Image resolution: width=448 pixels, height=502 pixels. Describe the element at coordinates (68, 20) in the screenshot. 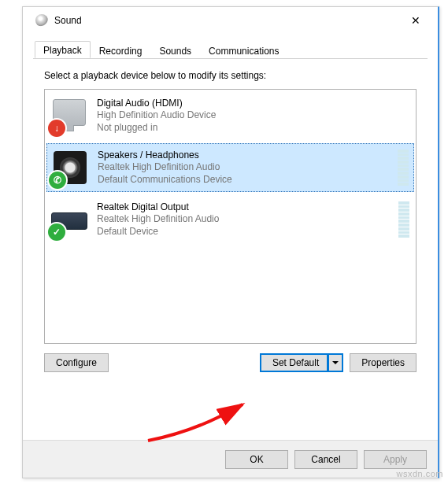

I see `window-title: Sound` at that location.